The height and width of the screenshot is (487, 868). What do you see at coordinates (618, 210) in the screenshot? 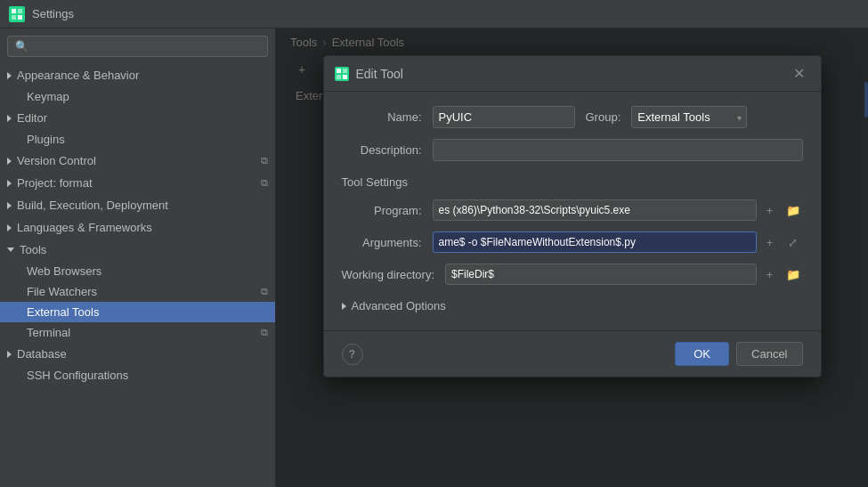
I see `program-field-container: + 📁` at bounding box center [618, 210].